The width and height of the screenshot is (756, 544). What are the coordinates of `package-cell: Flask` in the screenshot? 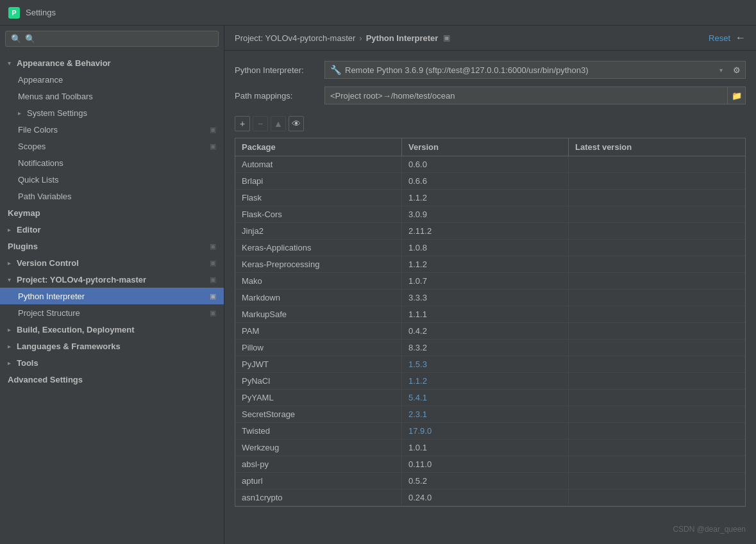 It's located at (319, 197).